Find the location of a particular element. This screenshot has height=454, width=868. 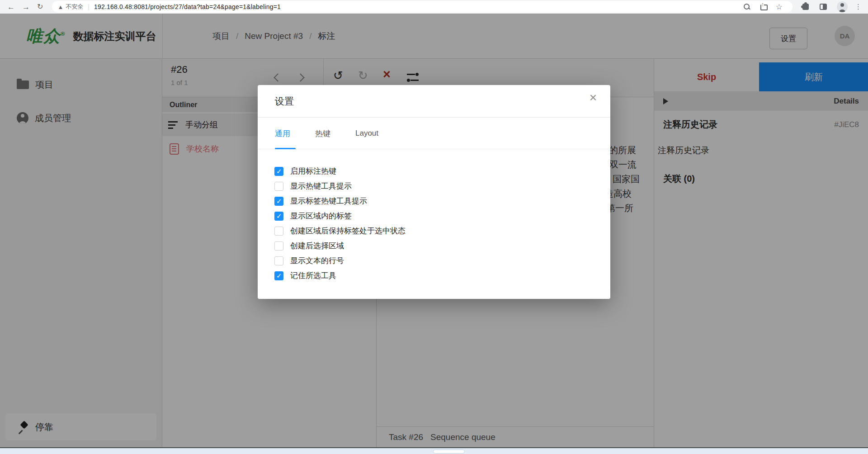

option-remember-selected-tool: 记住所选工具 is located at coordinates (434, 276).